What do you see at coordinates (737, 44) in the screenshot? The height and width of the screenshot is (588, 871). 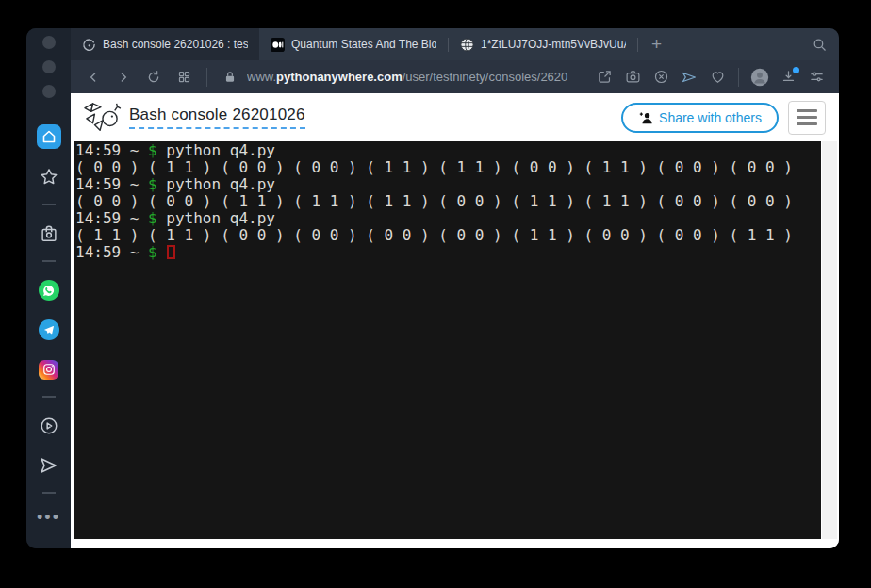 I see `tabbar-spacer` at bounding box center [737, 44].